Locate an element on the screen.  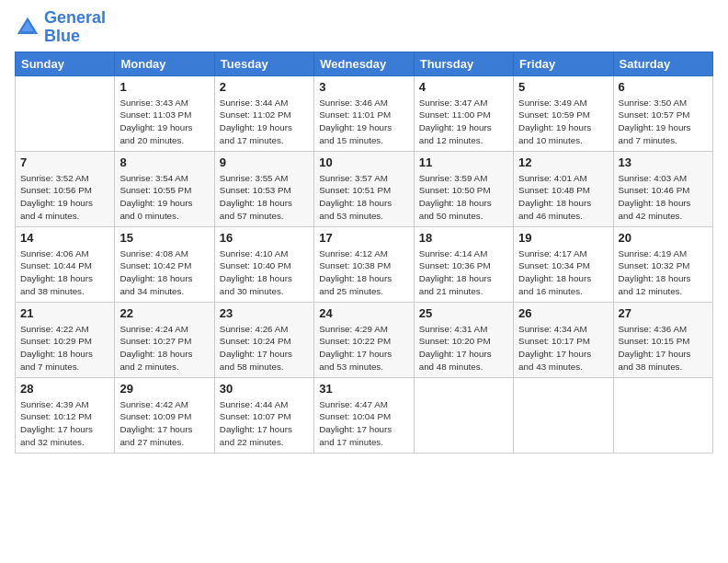
cell-date-number: 23 is located at coordinates (265, 314).